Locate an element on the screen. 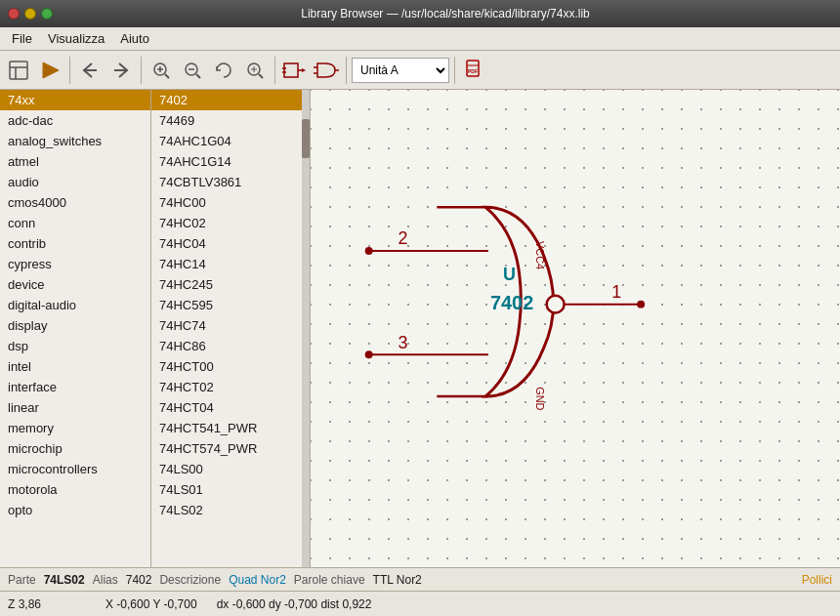  statusbar: Z 3,86 X -0,600 Y -0,700 dx -0,600 dy -0… is located at coordinates (420, 603).